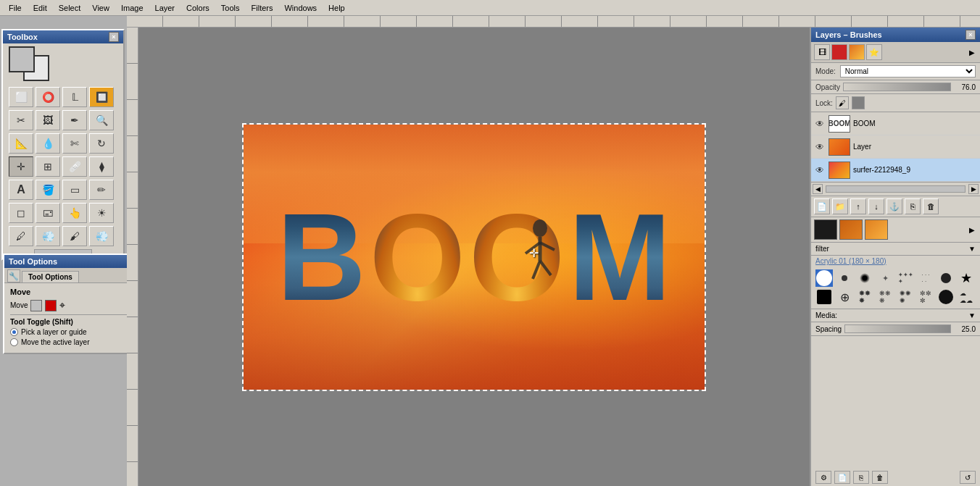 The width and height of the screenshot is (980, 486). Describe the element at coordinates (820, 124) in the screenshot. I see `layer-eye-boom: 👁` at that location.